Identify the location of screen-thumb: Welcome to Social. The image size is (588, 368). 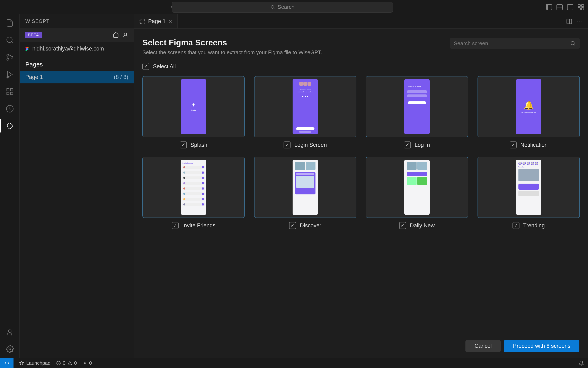
(417, 107).